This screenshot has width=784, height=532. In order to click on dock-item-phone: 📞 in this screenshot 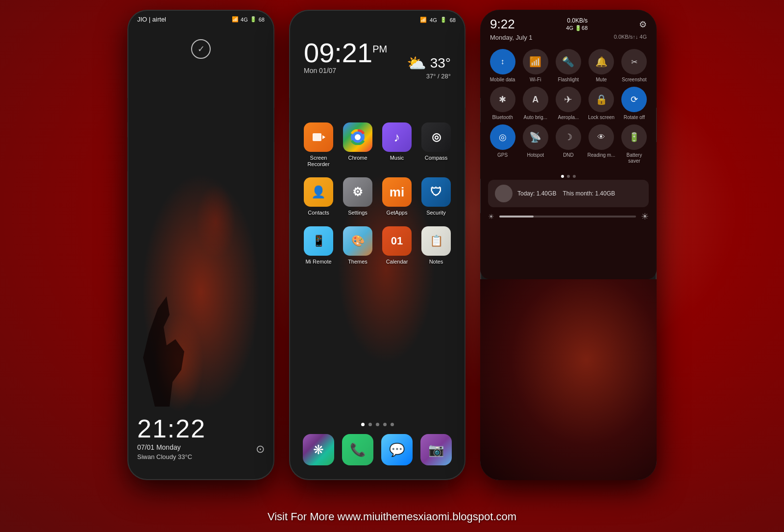, I will do `click(358, 450)`.